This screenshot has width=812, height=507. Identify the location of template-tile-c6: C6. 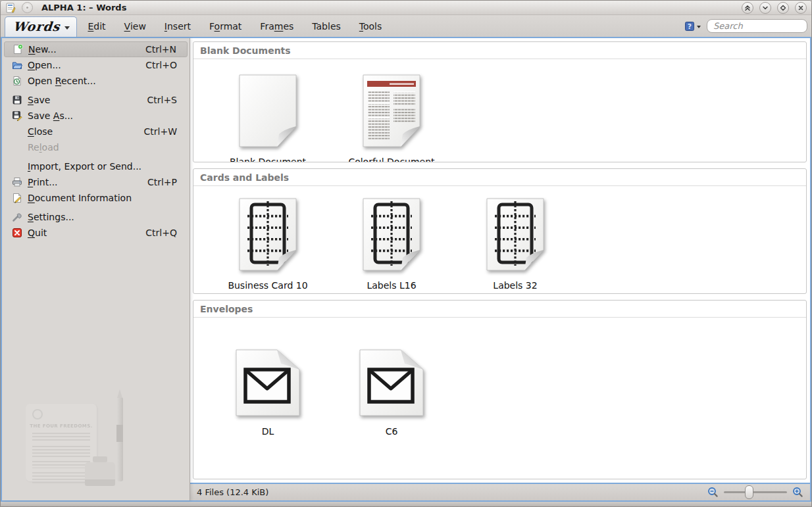
(392, 392).